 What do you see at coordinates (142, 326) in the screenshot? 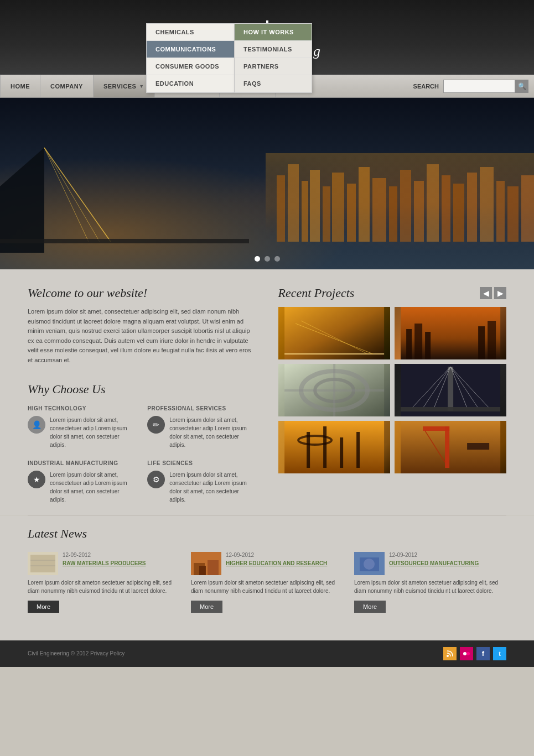
I see `welcome-section: Welcome to our website! Lorem ipsum dolo…` at bounding box center [142, 326].